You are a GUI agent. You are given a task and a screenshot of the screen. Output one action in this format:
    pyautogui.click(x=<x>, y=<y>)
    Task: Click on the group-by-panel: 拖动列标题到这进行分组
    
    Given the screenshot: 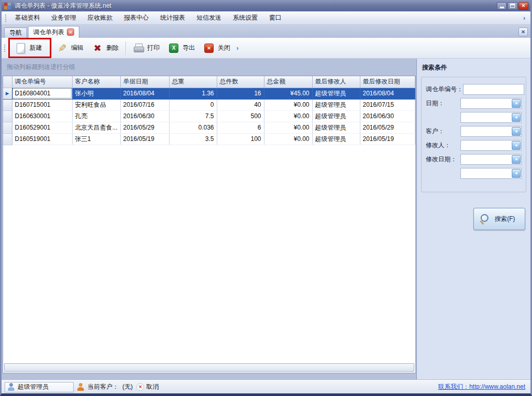 What is the action you would take?
    pyautogui.click(x=209, y=67)
    